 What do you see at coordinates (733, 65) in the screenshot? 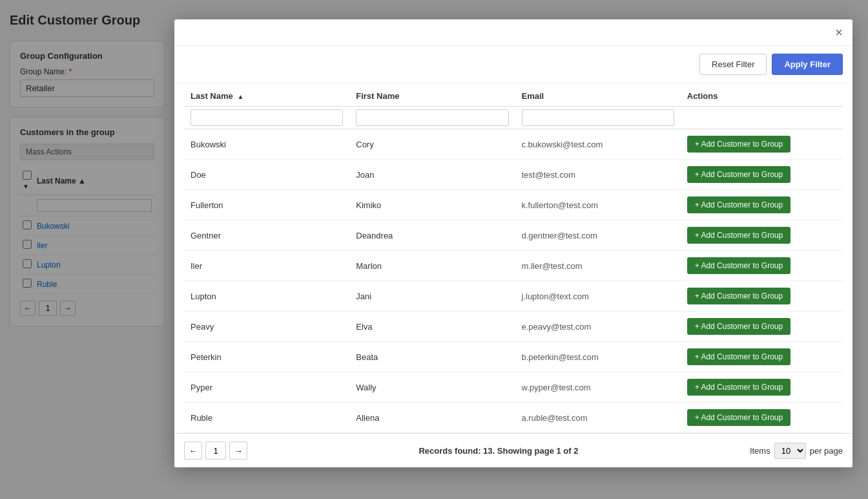
I see `reset-filter-button: Reset Filter` at bounding box center [733, 65].